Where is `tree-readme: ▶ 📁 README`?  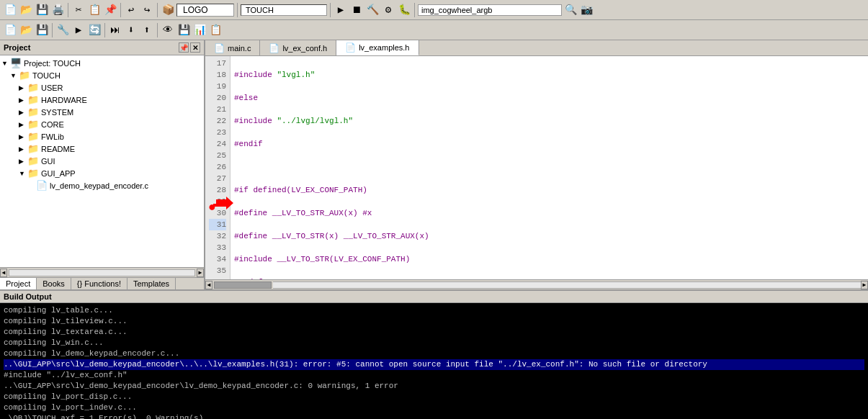 tree-readme: ▶ 📁 README is located at coordinates (102, 148).